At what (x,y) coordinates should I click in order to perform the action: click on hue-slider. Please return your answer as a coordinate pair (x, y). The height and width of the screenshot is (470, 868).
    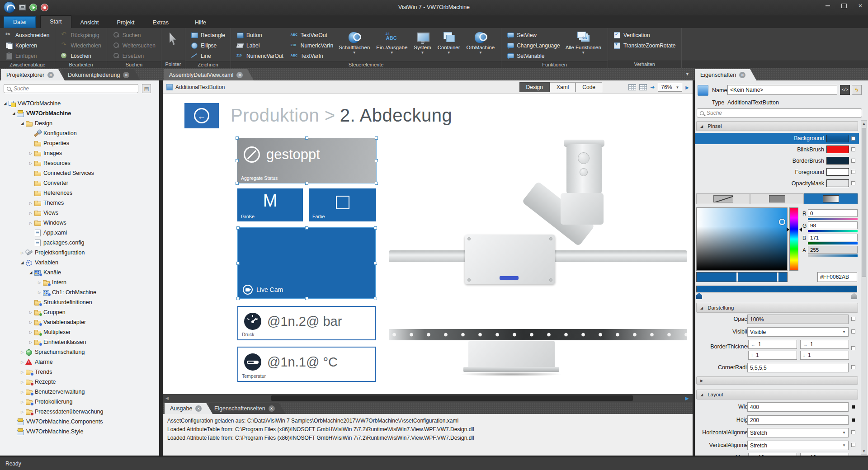
    Looking at the image, I should click on (794, 239).